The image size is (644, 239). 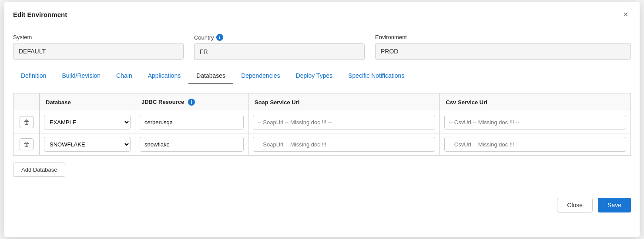 What do you see at coordinates (87, 103) in the screenshot?
I see `col-header-database: Database` at bounding box center [87, 103].